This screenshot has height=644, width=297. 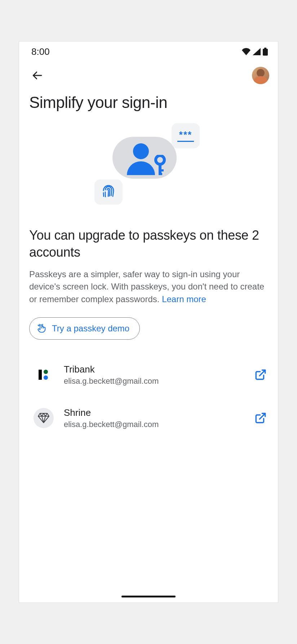 What do you see at coordinates (148, 166) in the screenshot?
I see `passkey-illustration: ***` at bounding box center [148, 166].